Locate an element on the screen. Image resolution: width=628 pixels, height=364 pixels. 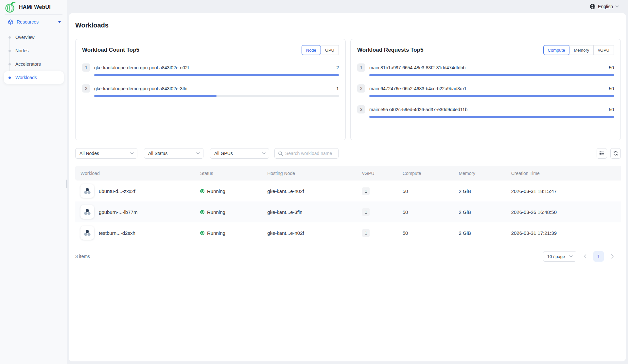
refresh-button is located at coordinates (616, 153).